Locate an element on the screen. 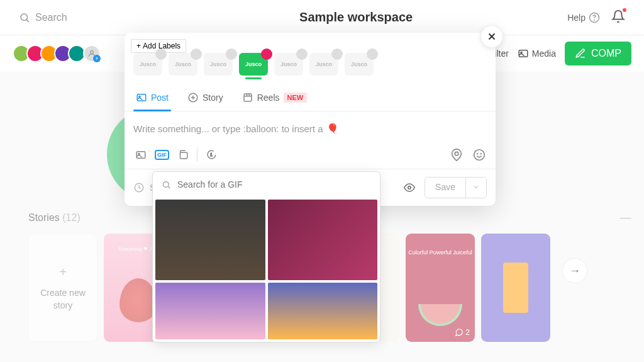 The image size is (644, 362). save-button-group: Save is located at coordinates (455, 188).